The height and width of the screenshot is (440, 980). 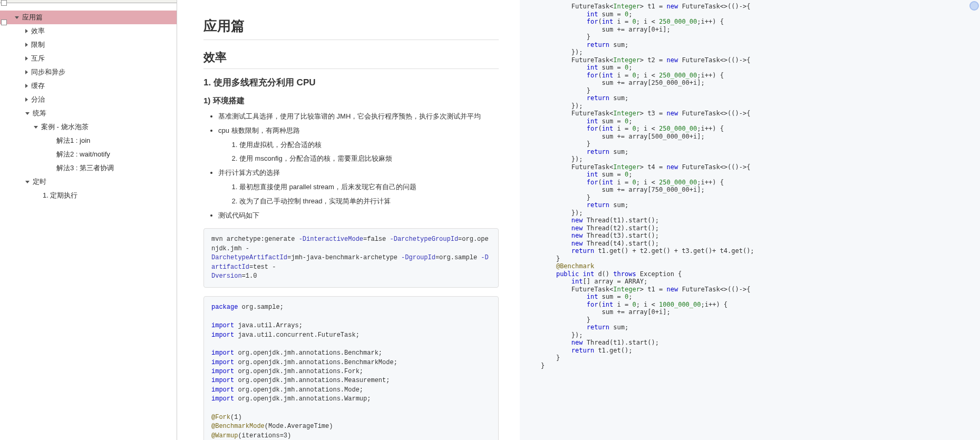 What do you see at coordinates (89, 168) in the screenshot?
I see `tree-item: 解法3 : 第三者协调` at bounding box center [89, 168].